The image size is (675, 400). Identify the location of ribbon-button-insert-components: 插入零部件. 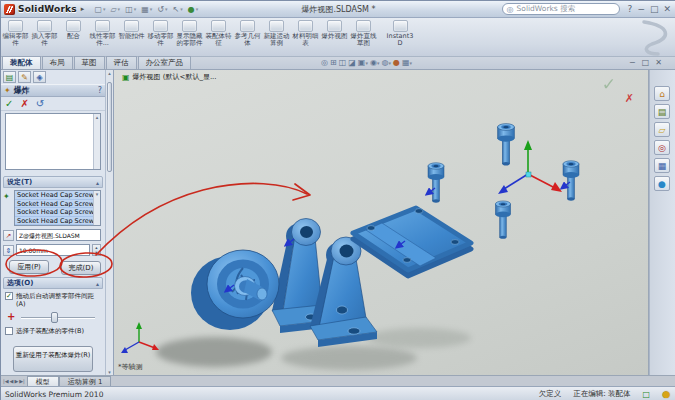
(44, 37).